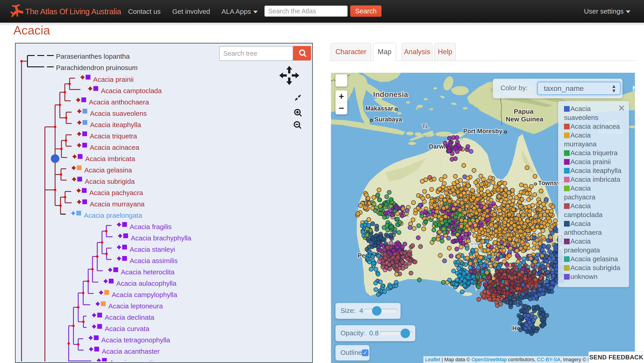 The image size is (644, 363). I want to click on svg-text: Acacia imbricata, so click(110, 159).